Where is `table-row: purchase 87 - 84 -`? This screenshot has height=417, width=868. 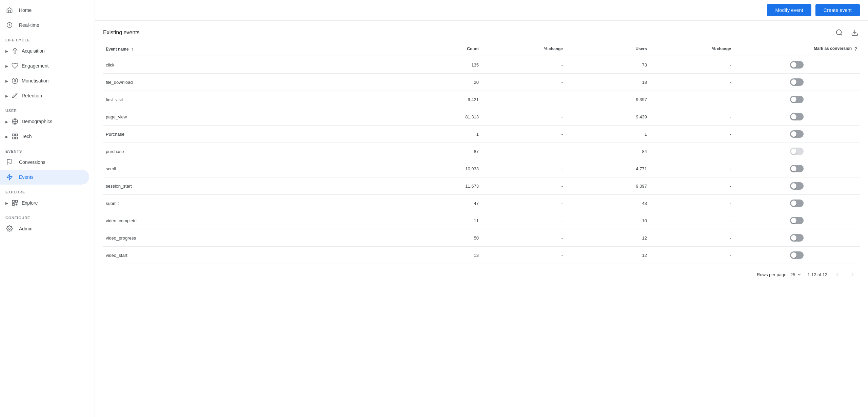 table-row: purchase 87 - 84 - is located at coordinates (481, 151).